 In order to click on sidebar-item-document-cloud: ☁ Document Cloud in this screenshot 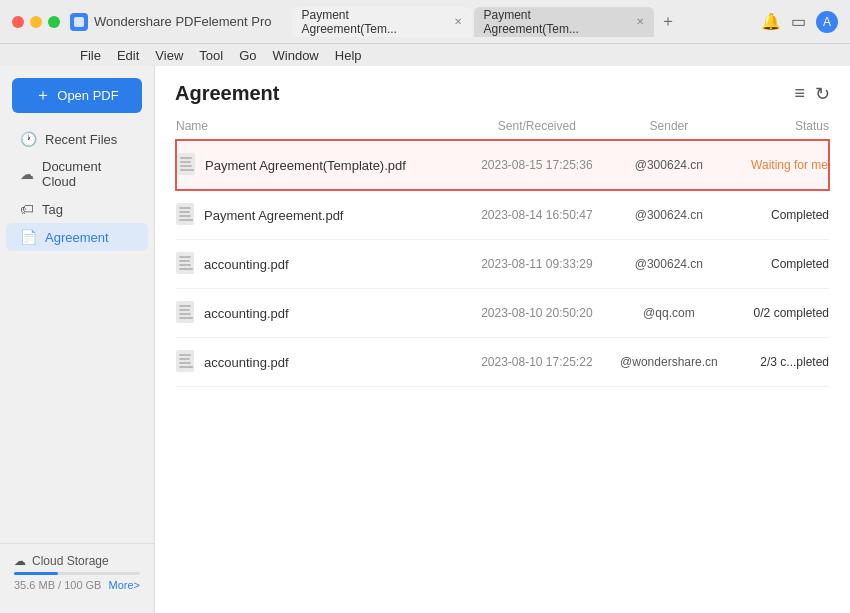, I will do `click(77, 174)`.